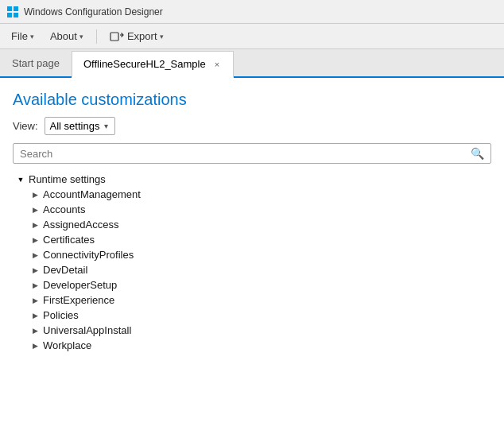 This screenshot has width=504, height=434. What do you see at coordinates (252, 224) in the screenshot?
I see `tree-child-node: ▶ AssignedAccess` at bounding box center [252, 224].